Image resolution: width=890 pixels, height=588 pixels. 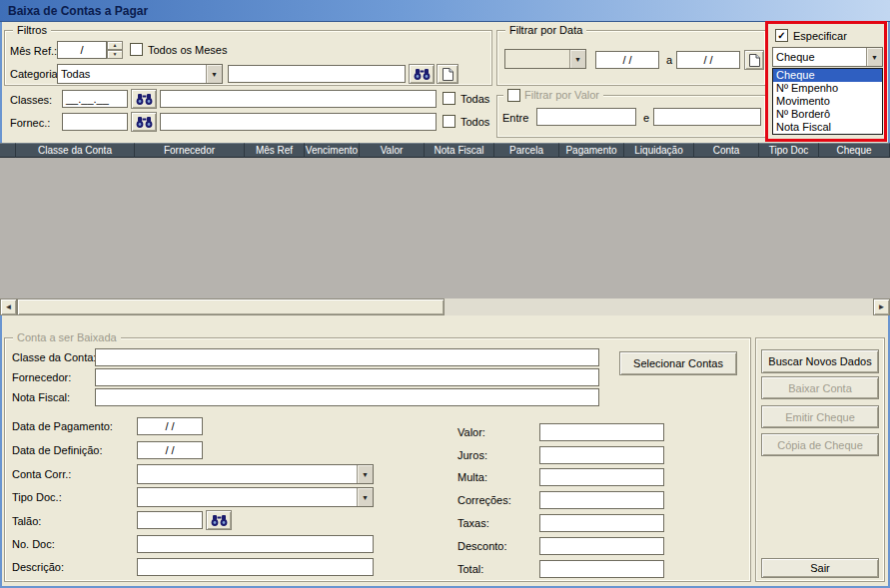 I want to click on classes-todas-checkbox: Todas, so click(x=465, y=98).